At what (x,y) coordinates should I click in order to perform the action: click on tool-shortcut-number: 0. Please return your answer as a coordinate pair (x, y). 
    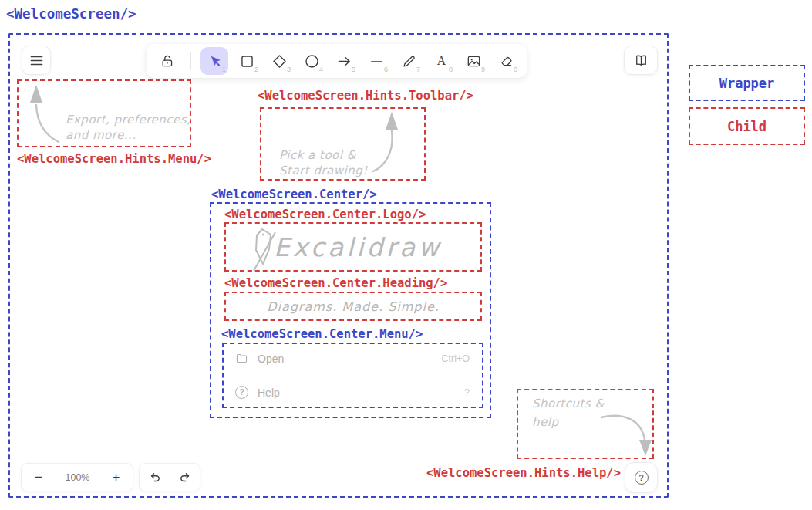
    Looking at the image, I should click on (515, 69).